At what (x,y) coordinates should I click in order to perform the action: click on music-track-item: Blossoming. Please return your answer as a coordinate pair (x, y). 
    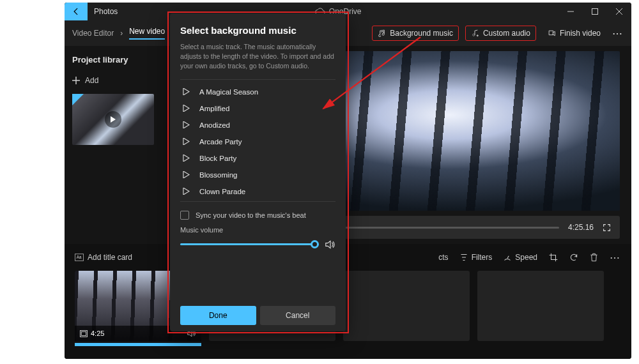
    Looking at the image, I should click on (258, 175).